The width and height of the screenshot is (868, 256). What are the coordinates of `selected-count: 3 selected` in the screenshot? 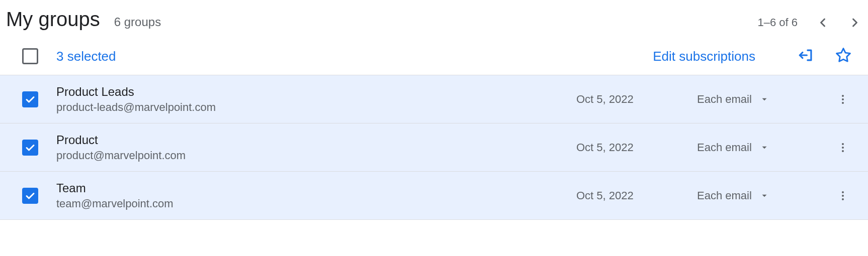 It's located at (86, 56).